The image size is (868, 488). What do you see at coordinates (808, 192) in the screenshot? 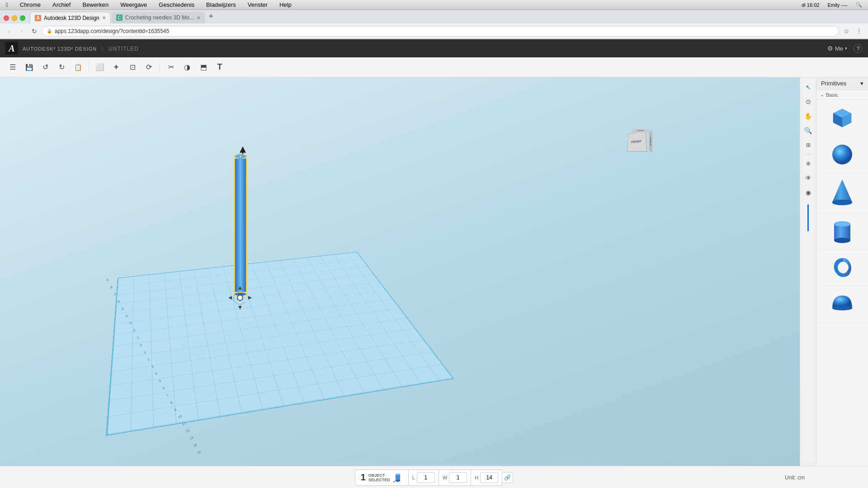
I see `more-options-btn: ◉` at bounding box center [808, 192].